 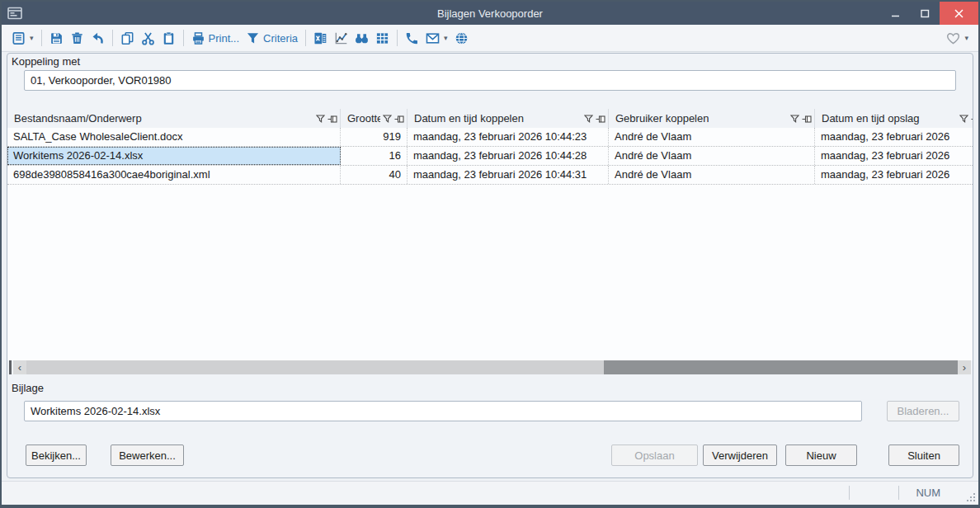 I want to click on column-header-label: Gebruiker koppelen, so click(x=701, y=119).